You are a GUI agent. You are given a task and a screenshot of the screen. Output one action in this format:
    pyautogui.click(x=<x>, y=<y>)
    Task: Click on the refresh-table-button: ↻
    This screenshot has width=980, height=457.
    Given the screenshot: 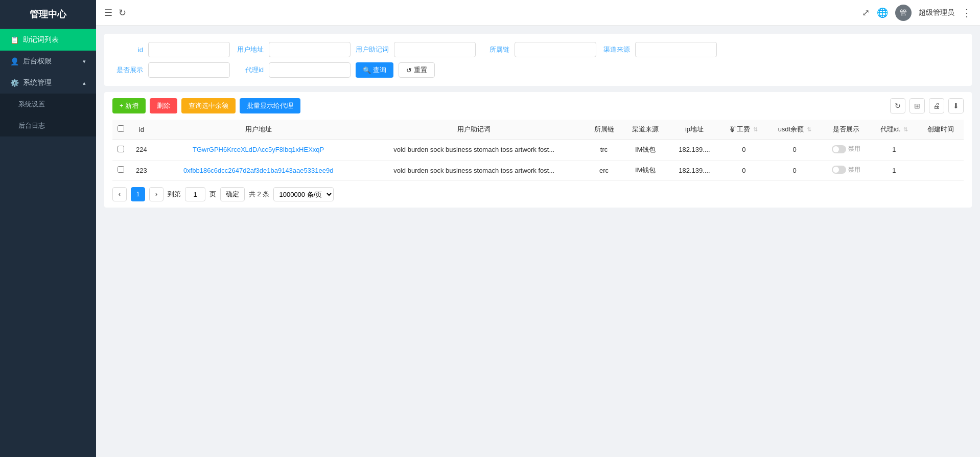 What is the action you would take?
    pyautogui.click(x=898, y=106)
    